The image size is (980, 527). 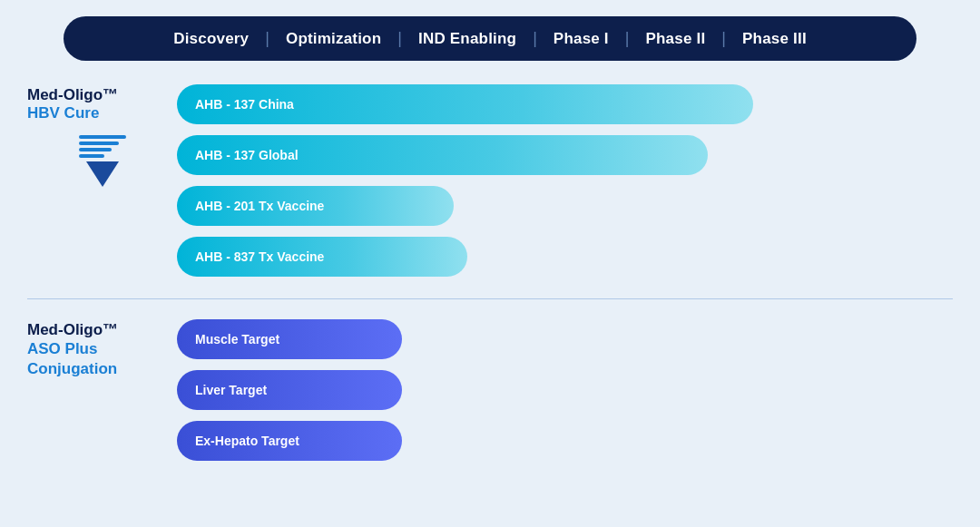 What do you see at coordinates (564, 390) in the screenshot?
I see `bar-row-liver: Liver Target` at bounding box center [564, 390].